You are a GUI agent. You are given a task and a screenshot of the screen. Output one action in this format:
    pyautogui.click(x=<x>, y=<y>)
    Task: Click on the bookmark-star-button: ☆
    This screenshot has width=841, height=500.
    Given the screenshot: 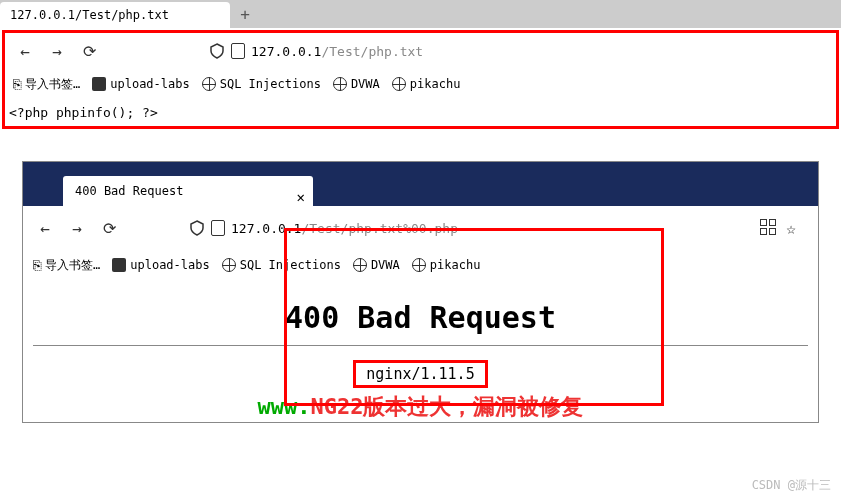 What is the action you would take?
    pyautogui.click(x=791, y=228)
    